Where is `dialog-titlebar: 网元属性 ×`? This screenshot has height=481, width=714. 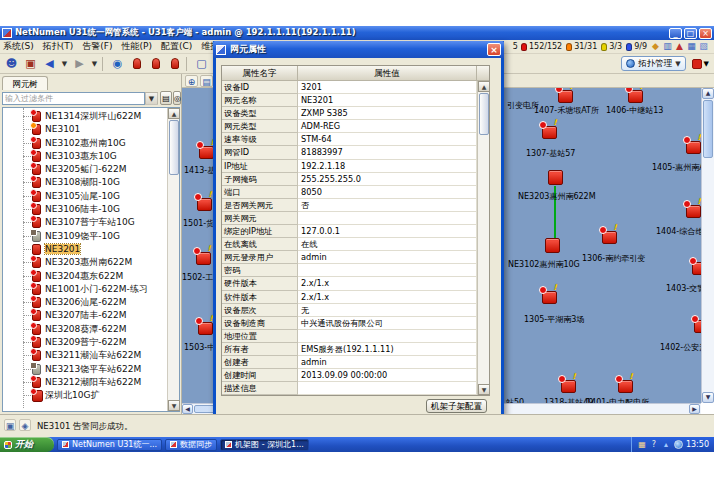
dialog-titlebar: 网元属性 × is located at coordinates (358, 50).